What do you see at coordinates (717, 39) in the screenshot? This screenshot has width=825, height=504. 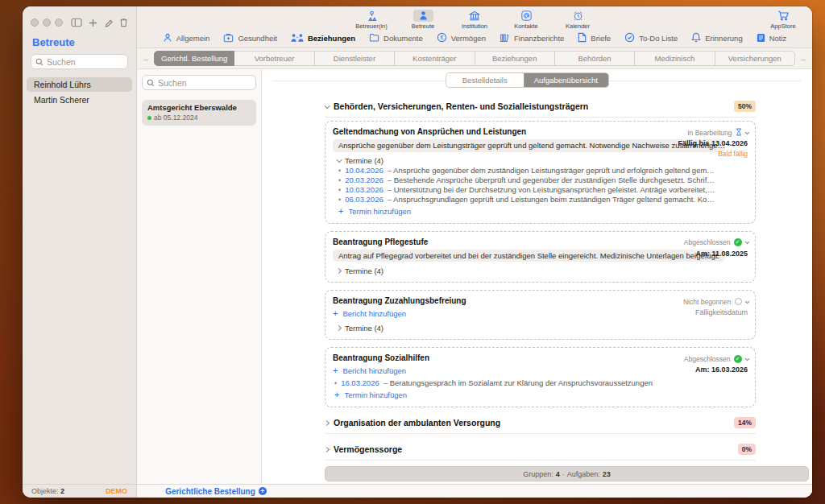 I see `nav-item-erinnerung: Erinnerung` at bounding box center [717, 39].